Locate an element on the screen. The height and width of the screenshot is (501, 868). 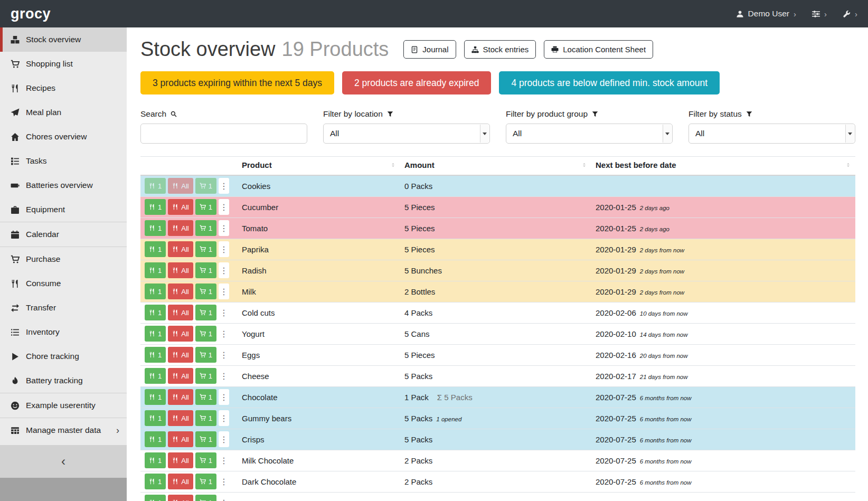
column-header-product: Product is located at coordinates (319, 166).